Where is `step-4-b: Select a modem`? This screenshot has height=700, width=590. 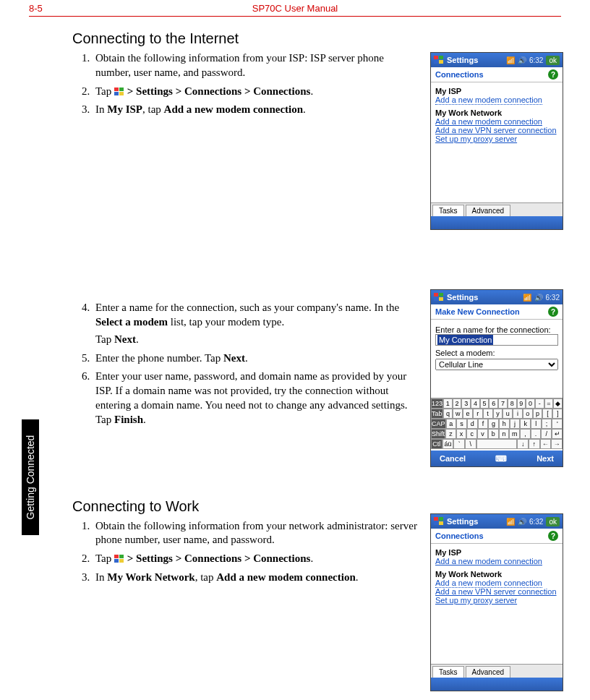 step-4-b: Select a modem is located at coordinates (132, 322).